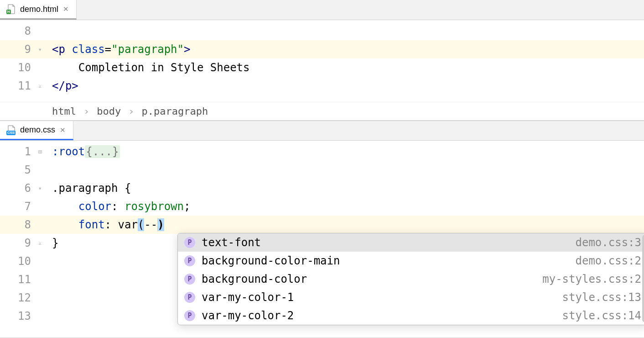 The image size is (644, 338). I want to click on line-number: 11, so click(22, 280).